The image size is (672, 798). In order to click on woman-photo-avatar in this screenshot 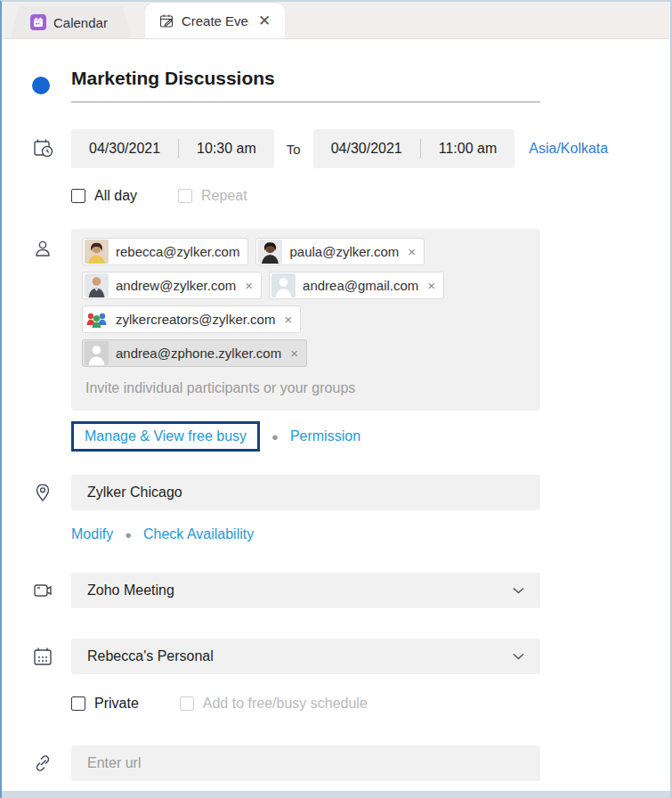, I will do `click(96, 251)`.